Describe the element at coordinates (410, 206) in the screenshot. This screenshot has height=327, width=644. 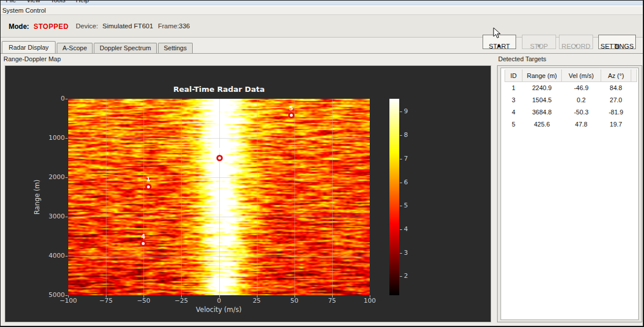
I see `colorbar-tick-label: 5` at that location.